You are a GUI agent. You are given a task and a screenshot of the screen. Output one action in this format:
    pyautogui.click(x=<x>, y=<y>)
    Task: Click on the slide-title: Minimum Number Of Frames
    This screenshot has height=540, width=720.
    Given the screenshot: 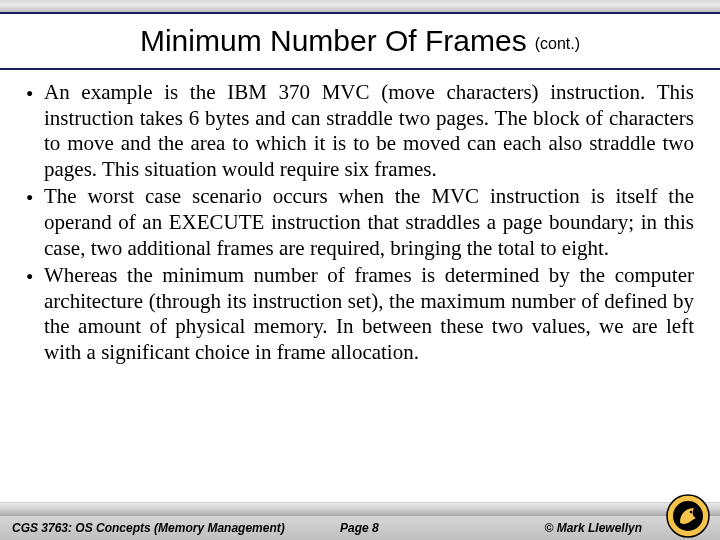 What is the action you would take?
    pyautogui.click(x=334, y=40)
    